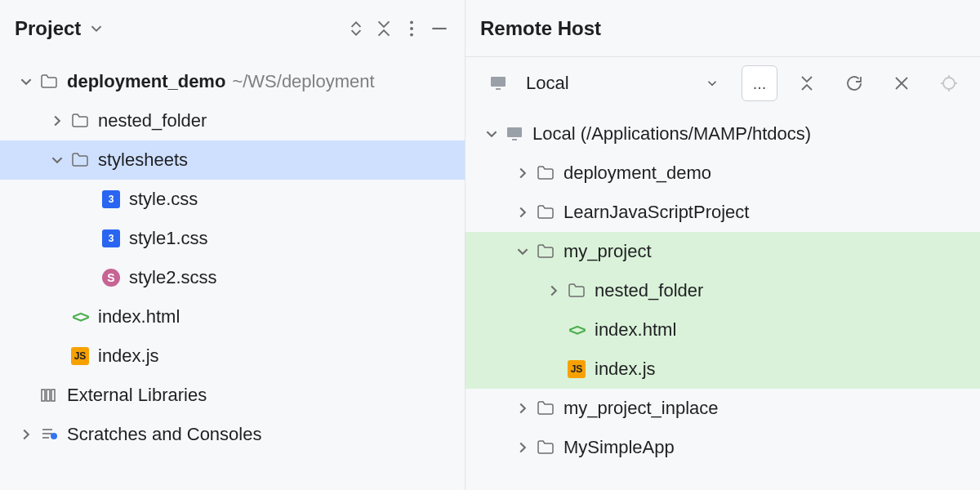 This screenshot has width=980, height=490. What do you see at coordinates (760, 83) in the screenshot?
I see `more-actions-button: ...` at bounding box center [760, 83].